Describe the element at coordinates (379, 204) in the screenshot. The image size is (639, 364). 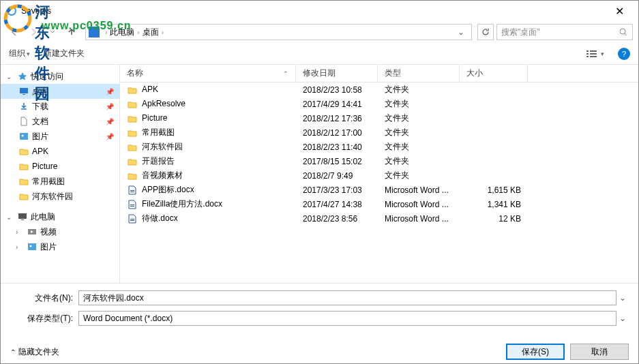
I see `file-row: FileZilla使用方法.docx2017/4/27 14:38Microso…` at that location.